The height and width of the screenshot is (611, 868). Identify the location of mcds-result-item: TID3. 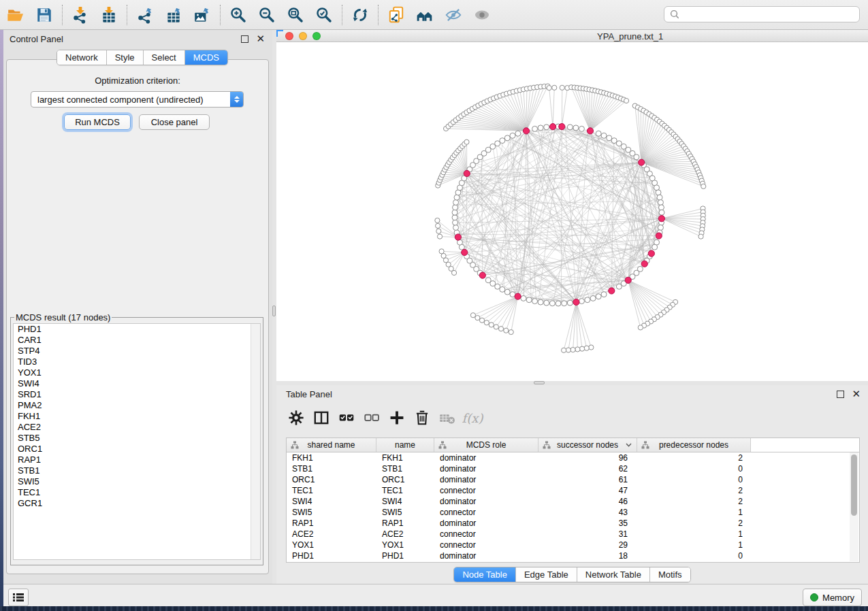
(137, 362).